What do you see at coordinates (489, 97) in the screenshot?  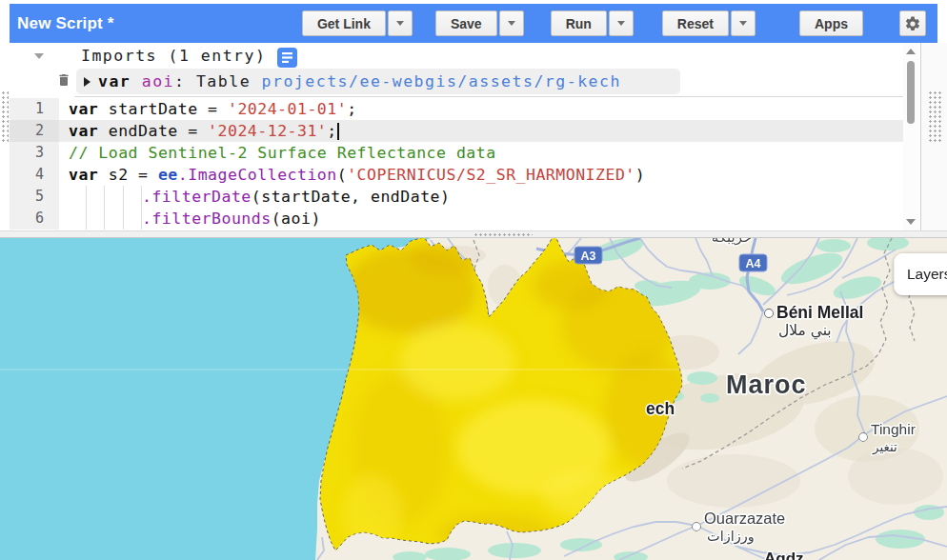 I see `imports-separator-line` at bounding box center [489, 97].